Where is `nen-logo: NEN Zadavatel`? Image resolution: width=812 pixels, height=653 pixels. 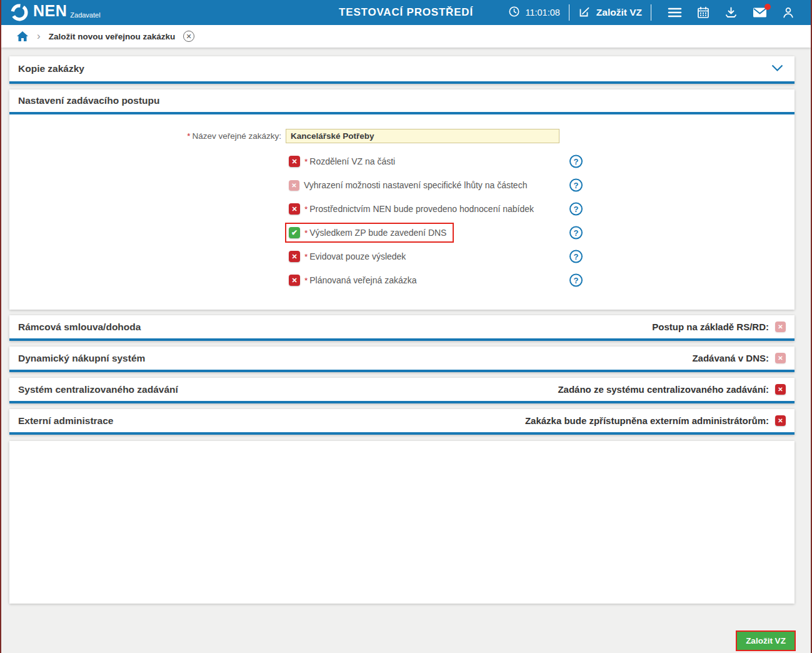
nen-logo: NEN Zadavatel is located at coordinates (55, 13).